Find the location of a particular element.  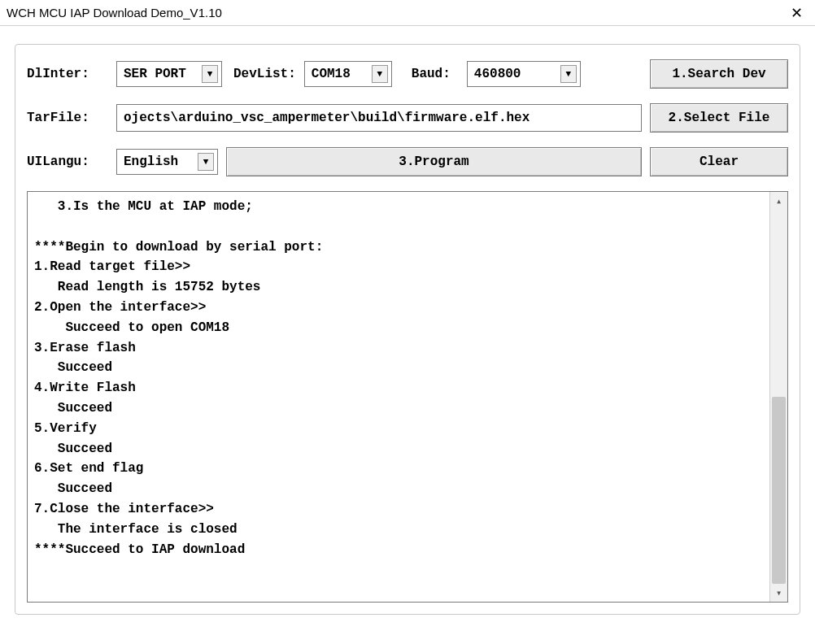

row-tarfile: TarFile: ojects\arduino_vsc_ampermeter\b… is located at coordinates (408, 118).